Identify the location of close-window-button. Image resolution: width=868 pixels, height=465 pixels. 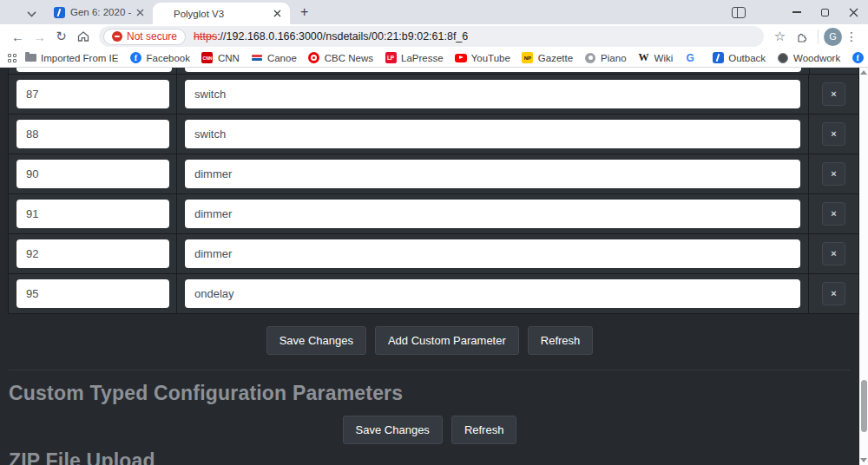
(854, 12).